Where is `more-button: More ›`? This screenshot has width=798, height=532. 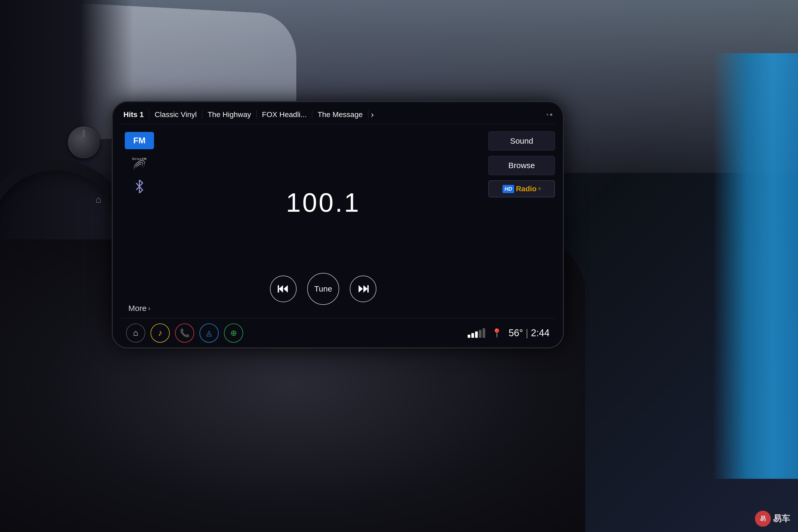 more-button: More › is located at coordinates (139, 308).